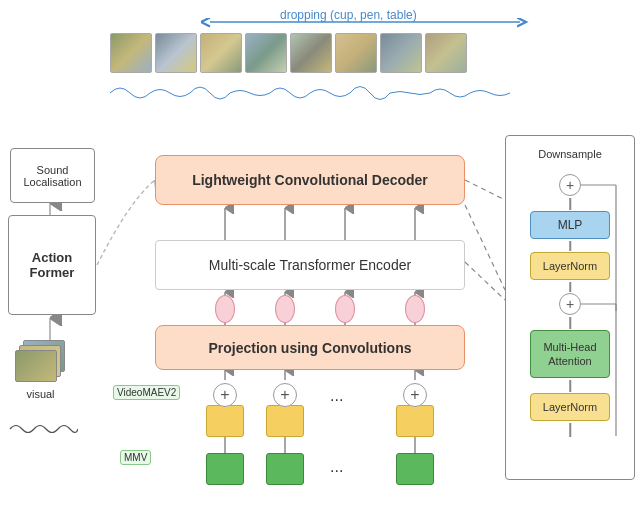  What do you see at coordinates (136, 458) in the screenshot?
I see `mmv-label: MMV` at bounding box center [136, 458].